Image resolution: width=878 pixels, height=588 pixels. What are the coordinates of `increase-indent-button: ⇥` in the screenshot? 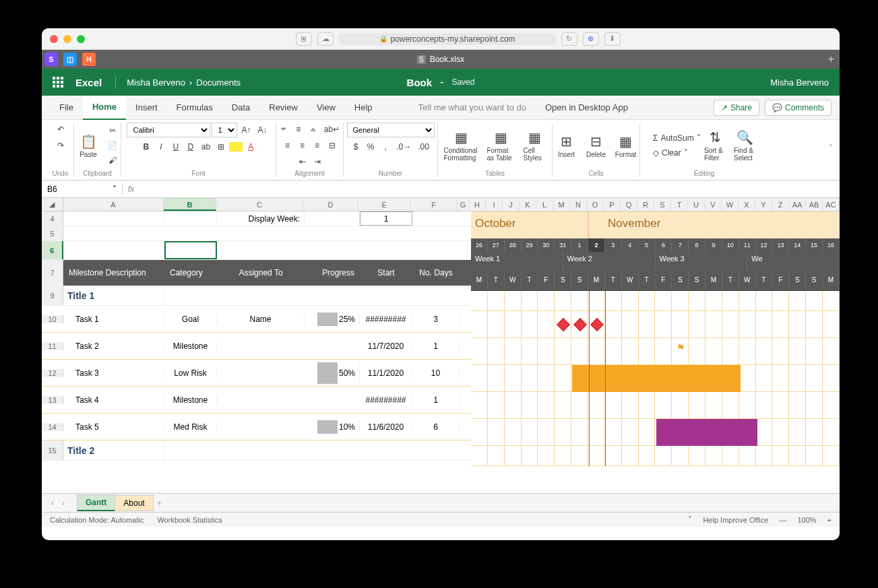 It's located at (317, 162).